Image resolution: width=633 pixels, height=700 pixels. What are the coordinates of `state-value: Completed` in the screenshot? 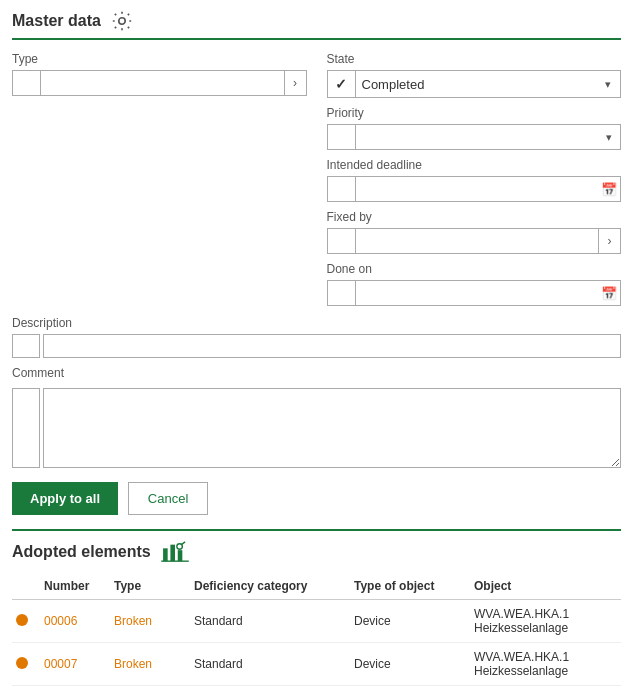 It's located at (476, 84).